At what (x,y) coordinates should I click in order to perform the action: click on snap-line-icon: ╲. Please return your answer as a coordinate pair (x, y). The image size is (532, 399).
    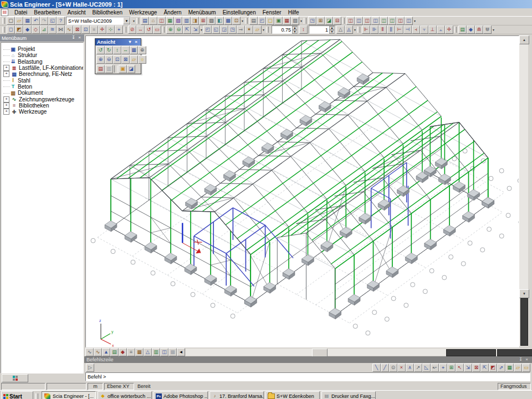
    Looking at the image, I should click on (377, 368).